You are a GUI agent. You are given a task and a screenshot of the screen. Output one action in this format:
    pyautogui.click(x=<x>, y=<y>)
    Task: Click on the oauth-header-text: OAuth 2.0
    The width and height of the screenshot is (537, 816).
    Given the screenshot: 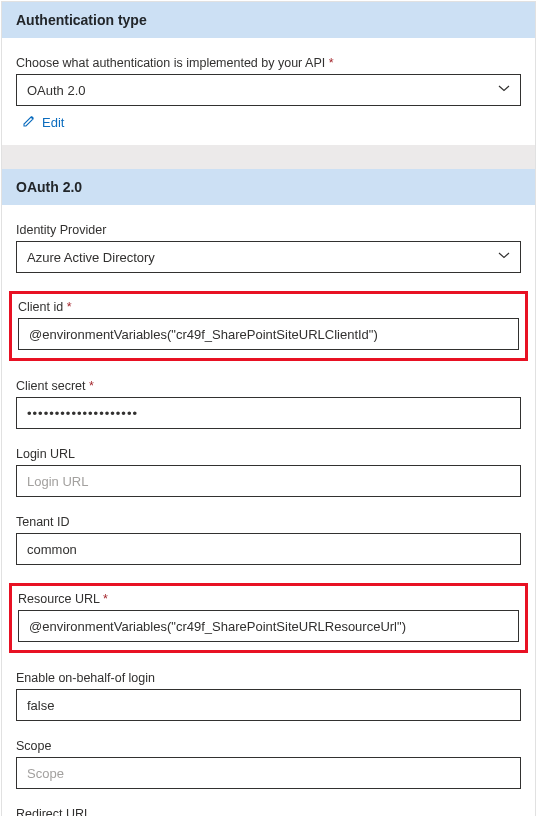 What is the action you would take?
    pyautogui.click(x=49, y=187)
    